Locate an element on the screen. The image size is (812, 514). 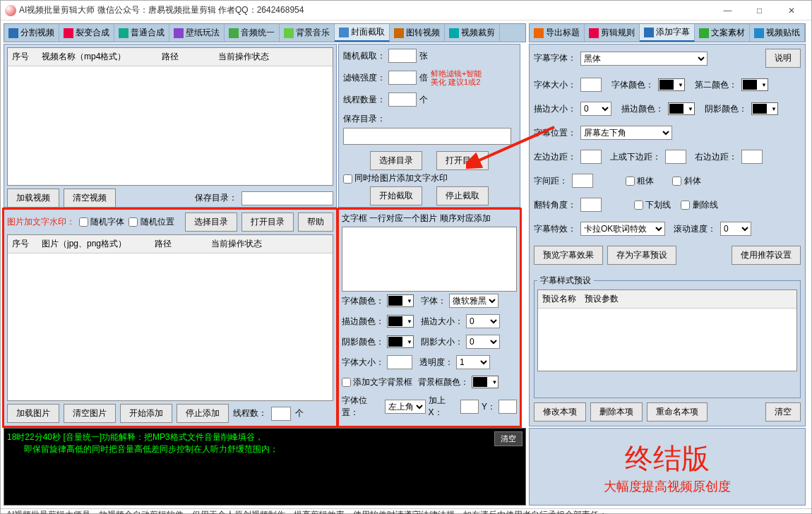
tab-audio-unify: 音频统一 is located at coordinates (252, 32).